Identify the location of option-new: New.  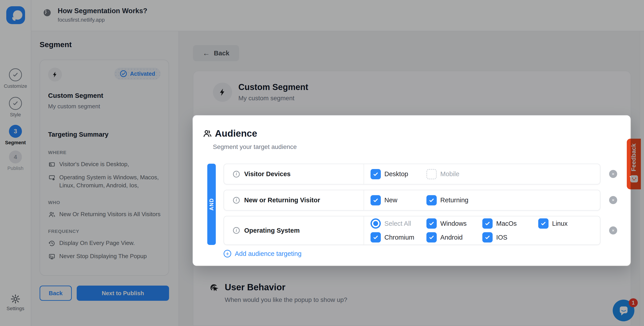
(398, 200).